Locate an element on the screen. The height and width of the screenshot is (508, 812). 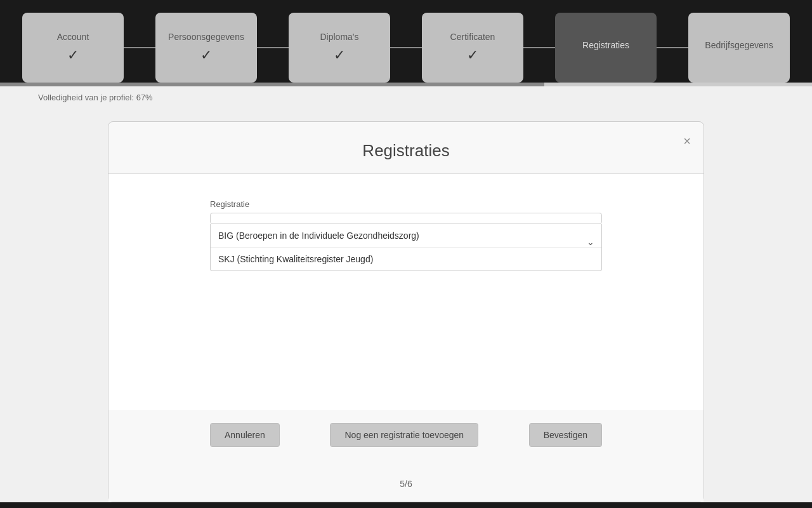
option-big: BIG (Beroepen in de Individuele Gezondhe… is located at coordinates (406, 236).